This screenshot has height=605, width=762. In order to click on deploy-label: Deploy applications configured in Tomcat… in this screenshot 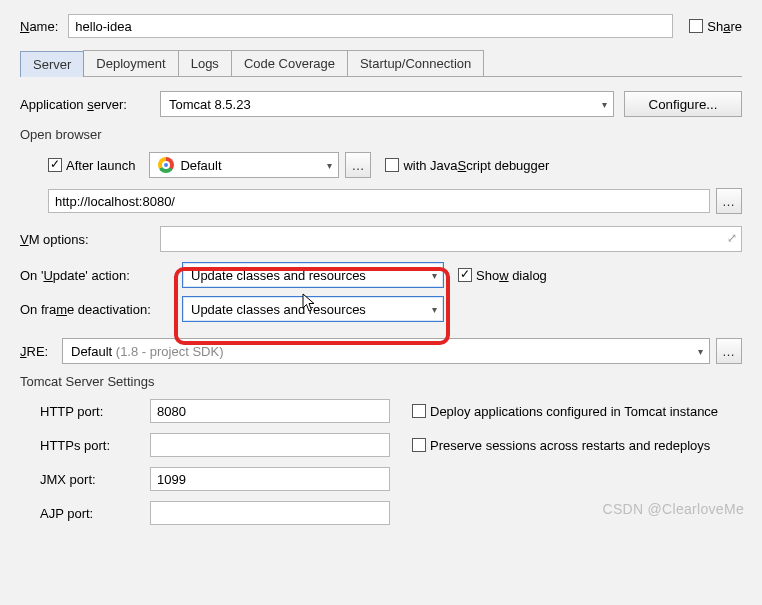, I will do `click(574, 412)`.